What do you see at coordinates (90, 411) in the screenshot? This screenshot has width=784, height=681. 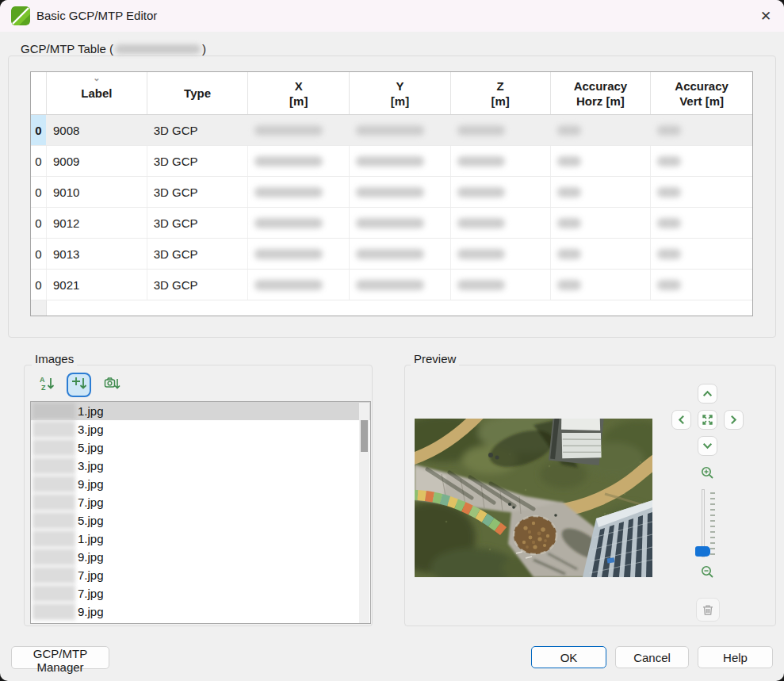 I see `list-item-label: 1.jpg` at bounding box center [90, 411].